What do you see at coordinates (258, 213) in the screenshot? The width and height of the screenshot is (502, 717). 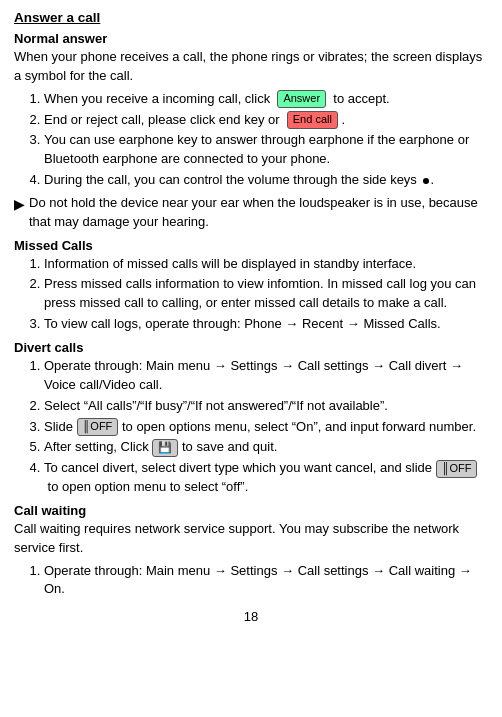 I see `note-text: Do not hold the device near your ear whe…` at bounding box center [258, 213].